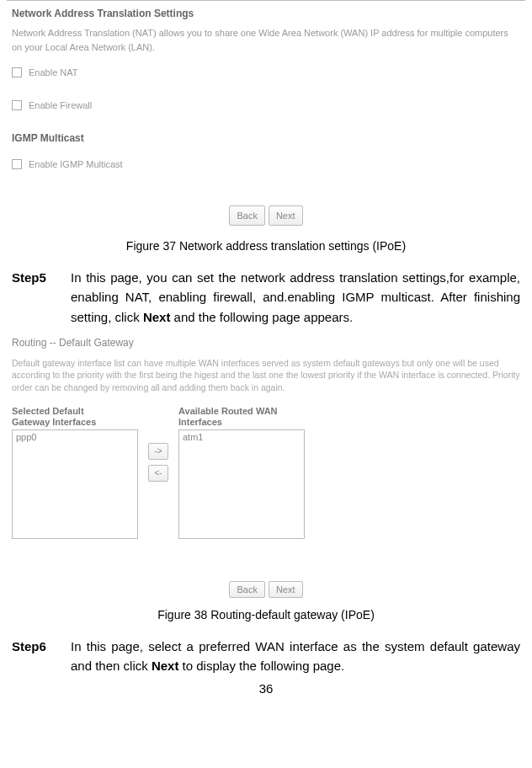  Describe the element at coordinates (266, 657) in the screenshot. I see `step6-row: Step6 In this page, select a preferred W…` at that location.